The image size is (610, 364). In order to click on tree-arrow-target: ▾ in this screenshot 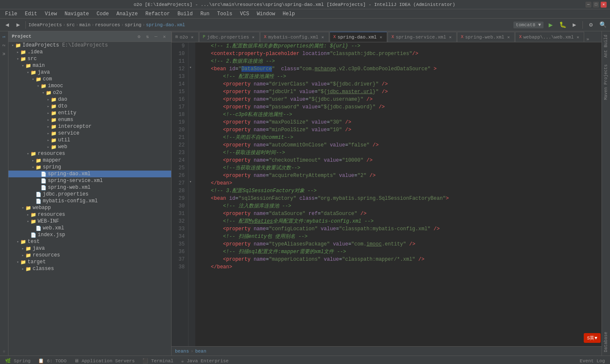, I will do `click(18, 262)`.